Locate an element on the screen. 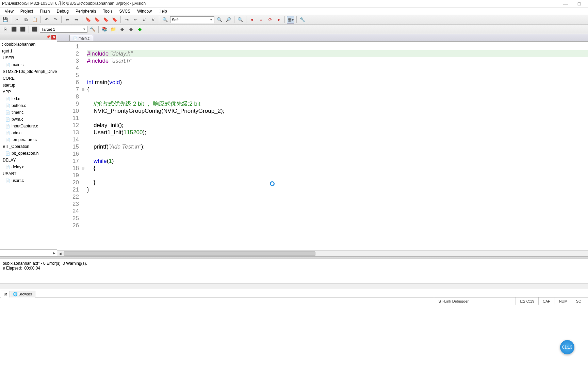 Image resolution: width=588 pixels, height=368 pixels. menu-view: View is located at coordinates (9, 11).